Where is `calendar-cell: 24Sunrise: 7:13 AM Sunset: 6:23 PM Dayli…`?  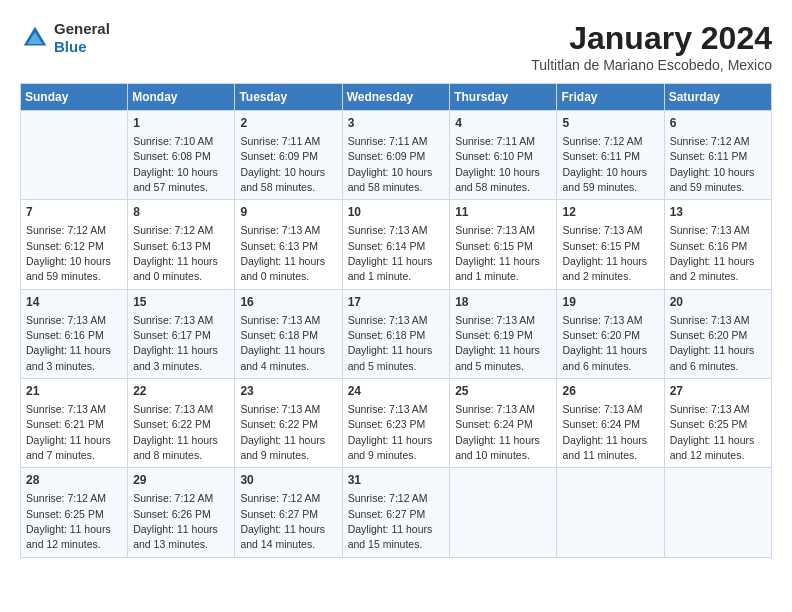 calendar-cell: 24Sunrise: 7:13 AM Sunset: 6:23 PM Dayli… is located at coordinates (396, 424).